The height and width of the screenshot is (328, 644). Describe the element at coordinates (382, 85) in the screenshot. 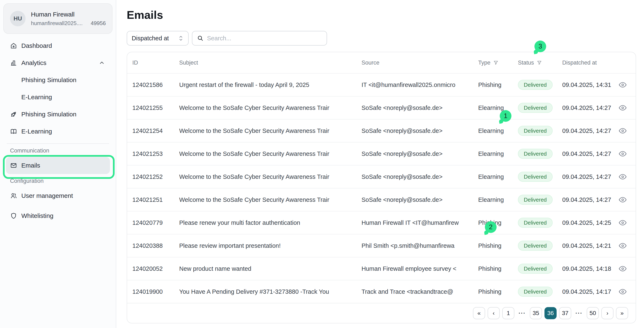

I see `table-row: 124021586 Urgent restart of the firewall…` at that location.